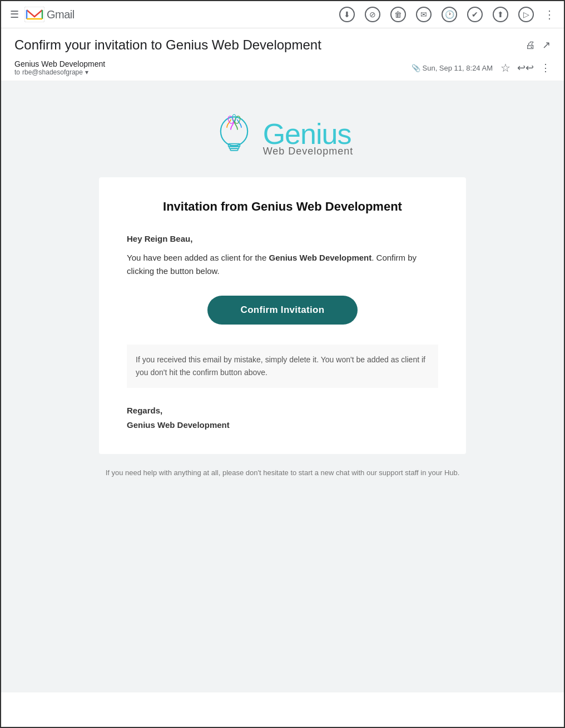 The height and width of the screenshot is (728, 565). Describe the element at coordinates (526, 68) in the screenshot. I see `reply-all-icon: ↩↩` at that location.